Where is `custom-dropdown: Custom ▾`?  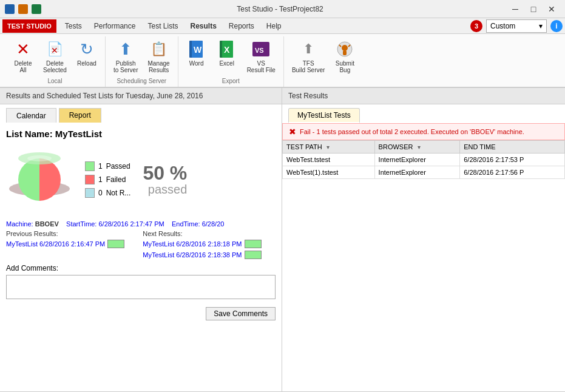 custom-dropdown: Custom ▾ is located at coordinates (516, 26).